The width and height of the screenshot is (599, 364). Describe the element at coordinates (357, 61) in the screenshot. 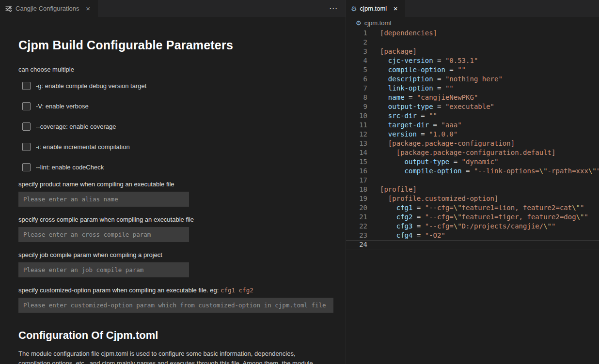

I see `line-number: 4` at that location.